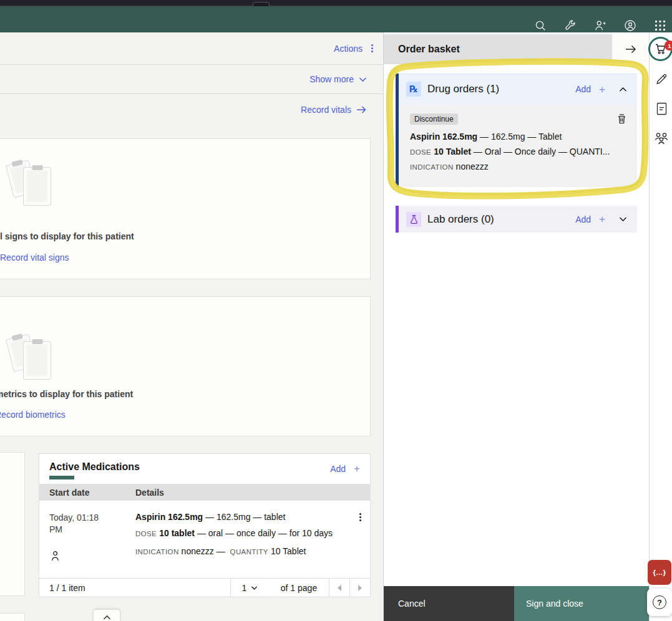 Image resolution: width=672 pixels, height=621 pixels. I want to click on drug-order-item: Discontinue Aspirin 162.5mg — 162.5mg — …, so click(518, 146).